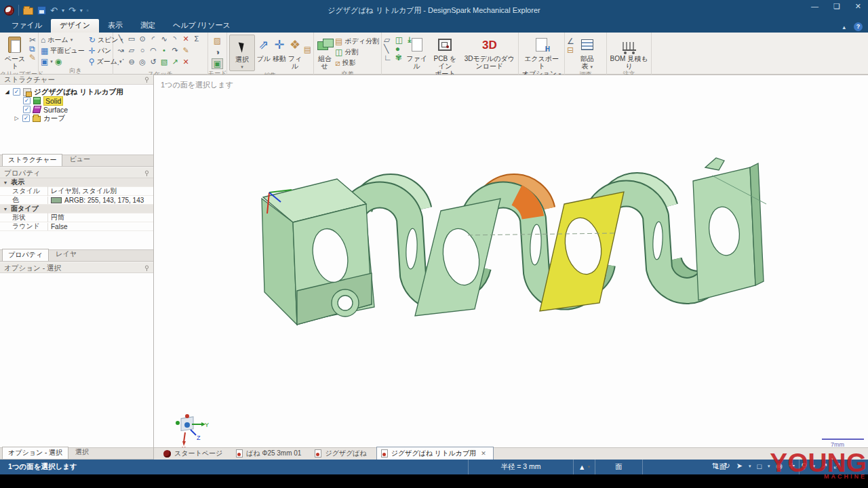 The width and height of the screenshot is (868, 488). Describe the element at coordinates (317, 252) in the screenshot. I see `model-end-box` at that location.